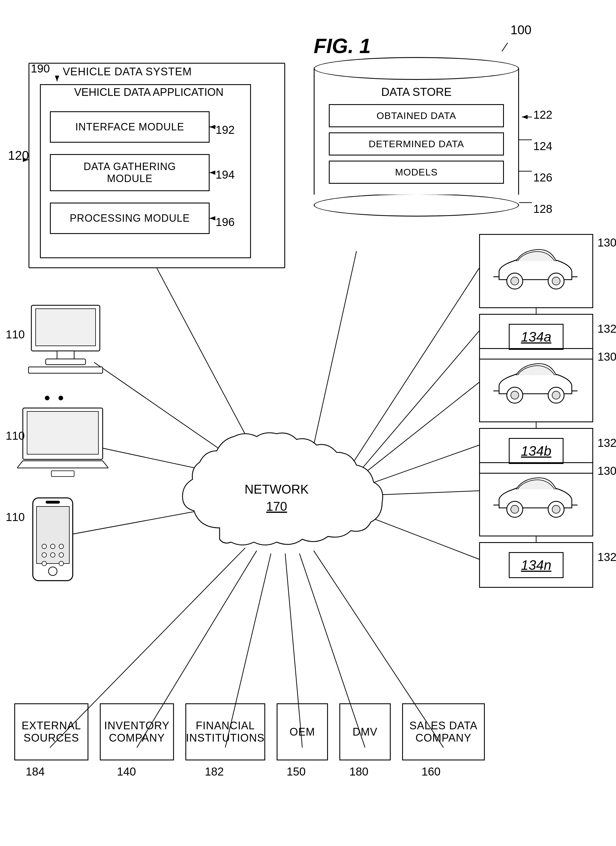  What do you see at coordinates (607, 557) in the screenshot?
I see `ref-132n: 132n` at bounding box center [607, 557].